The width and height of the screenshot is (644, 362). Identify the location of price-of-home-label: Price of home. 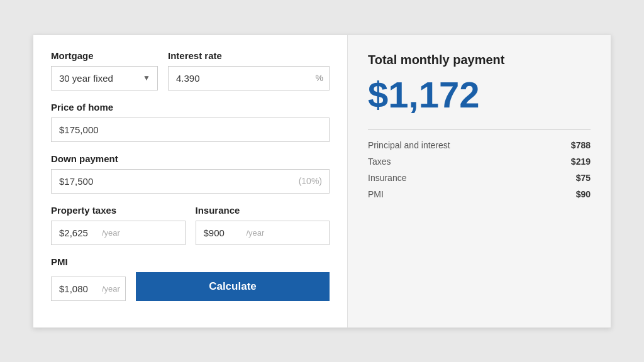
(190, 107).